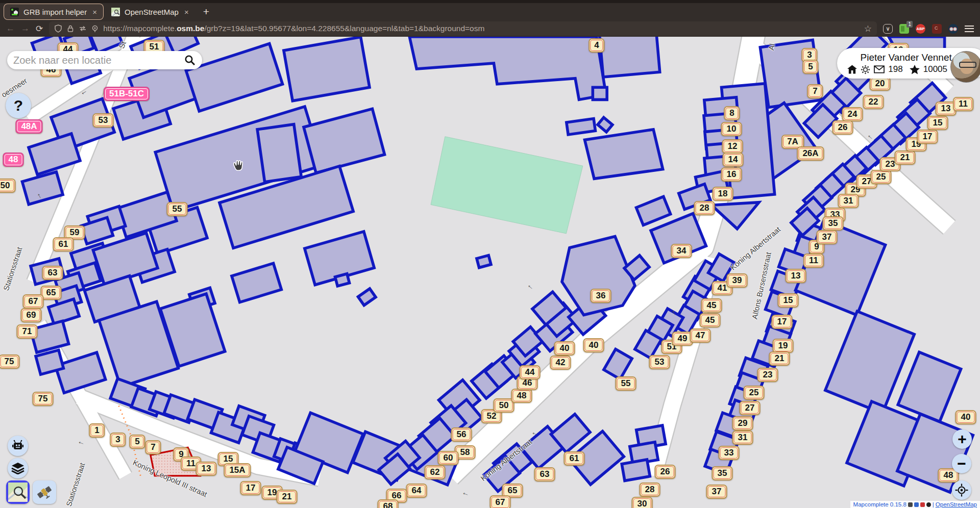  I want to click on house-number-label: 47, so click(700, 336).